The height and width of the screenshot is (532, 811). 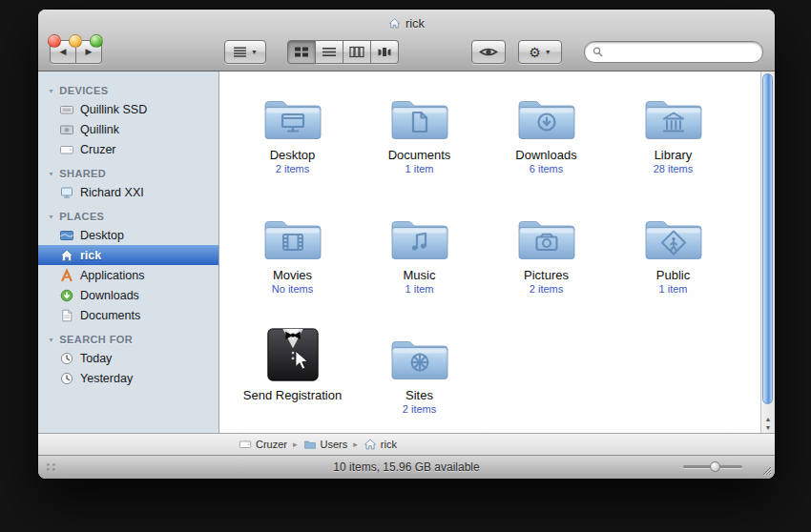 I want to click on scrollbar-arrows: ▲ ▼, so click(x=768, y=419).